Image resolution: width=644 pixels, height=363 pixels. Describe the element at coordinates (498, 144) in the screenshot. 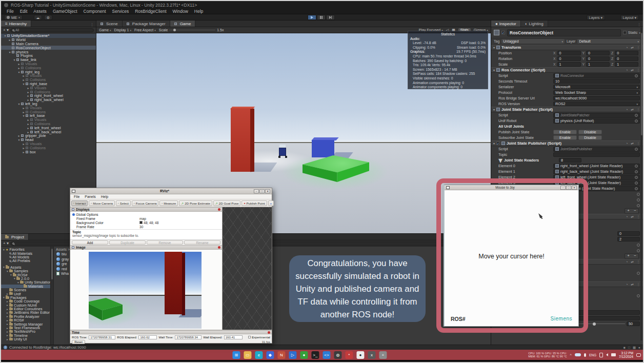

I see `component-checkbox: ✓` at that location.